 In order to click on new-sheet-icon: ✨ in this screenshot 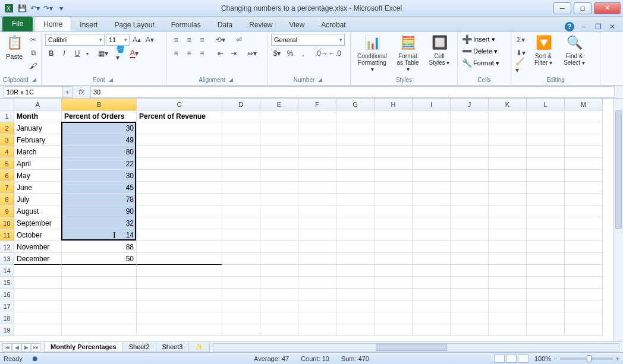, I will do `click(199, 347)`.